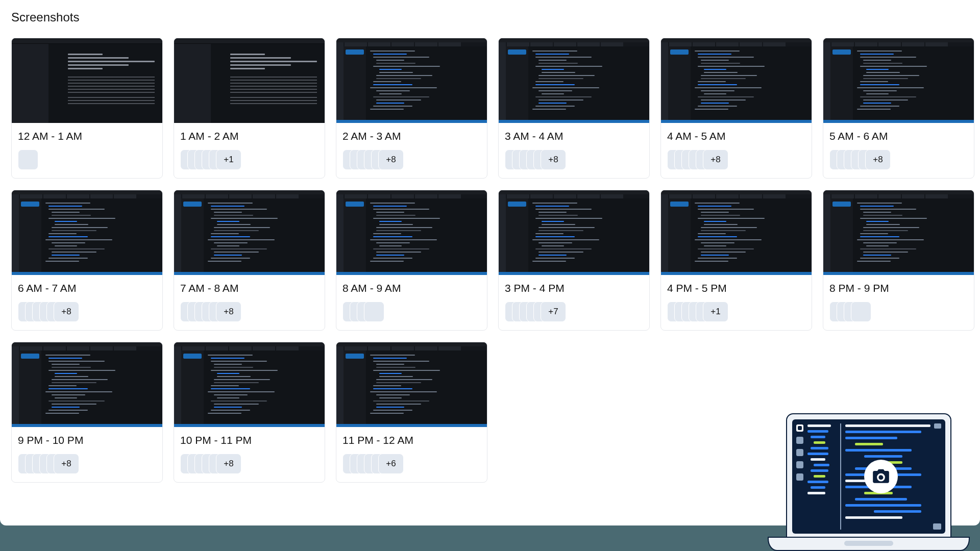  What do you see at coordinates (938, 426) in the screenshot?
I see `image-icon` at bounding box center [938, 426].